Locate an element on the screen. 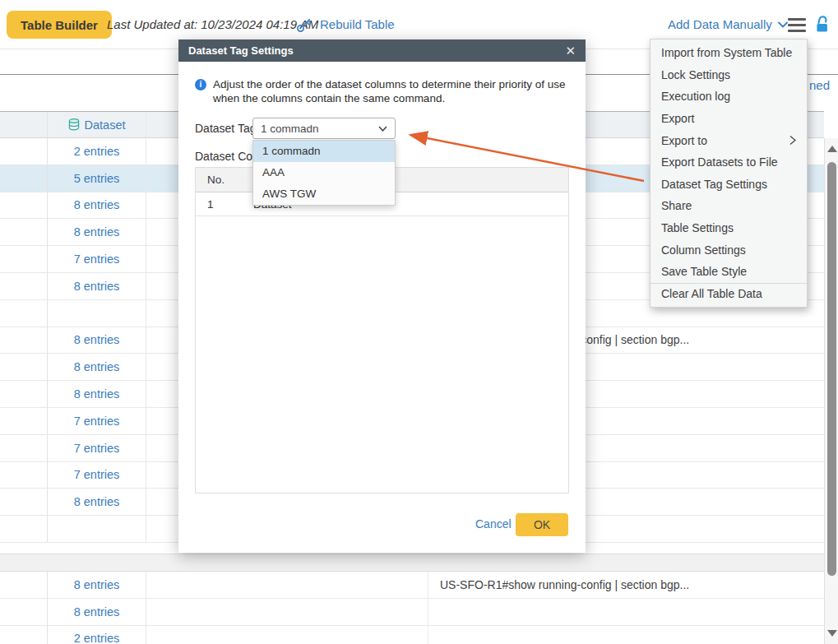 The image size is (838, 644). menu-item-save-table-style: Save Table Style is located at coordinates (729, 271).